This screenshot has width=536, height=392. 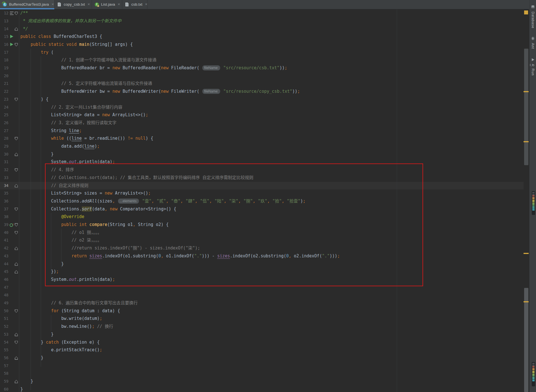 What do you see at coordinates (105, 201) in the screenshot?
I see `code-token: (sizes` at bounding box center [105, 201].